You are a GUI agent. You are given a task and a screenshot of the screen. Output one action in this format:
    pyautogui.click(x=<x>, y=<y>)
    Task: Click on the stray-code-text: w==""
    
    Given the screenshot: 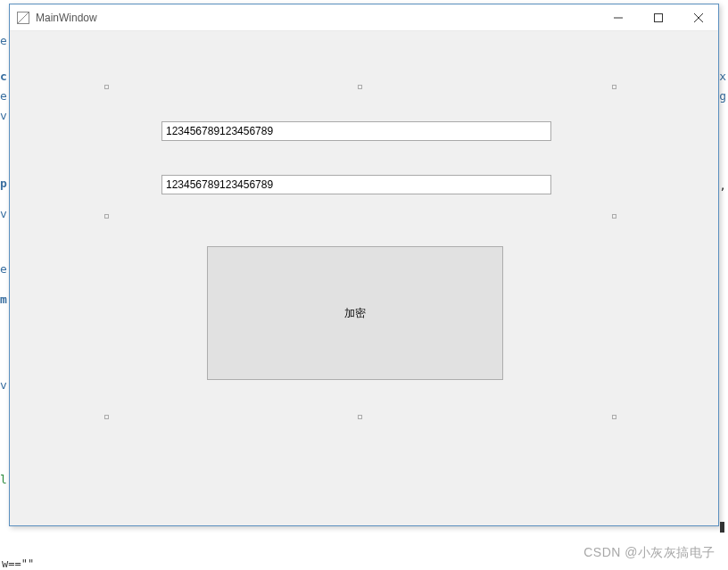 What is the action you would take?
    pyautogui.click(x=18, y=564)
    